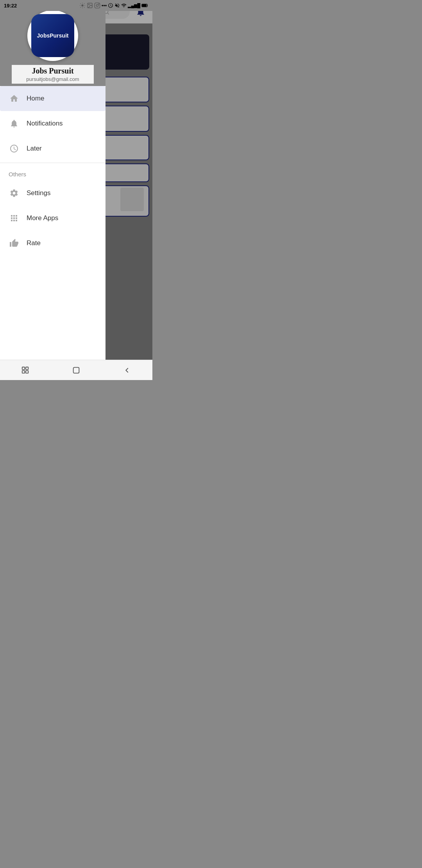  What do you see at coordinates (53, 99) in the screenshot?
I see `menu-item-home: Home` at bounding box center [53, 99].